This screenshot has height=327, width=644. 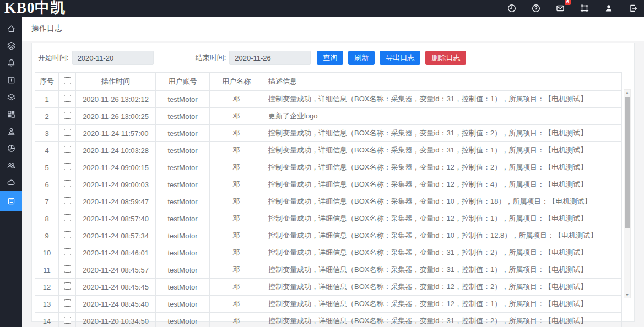 What do you see at coordinates (11, 115) in the screenshot?
I see `sidebar-item-dashboard` at bounding box center [11, 115].